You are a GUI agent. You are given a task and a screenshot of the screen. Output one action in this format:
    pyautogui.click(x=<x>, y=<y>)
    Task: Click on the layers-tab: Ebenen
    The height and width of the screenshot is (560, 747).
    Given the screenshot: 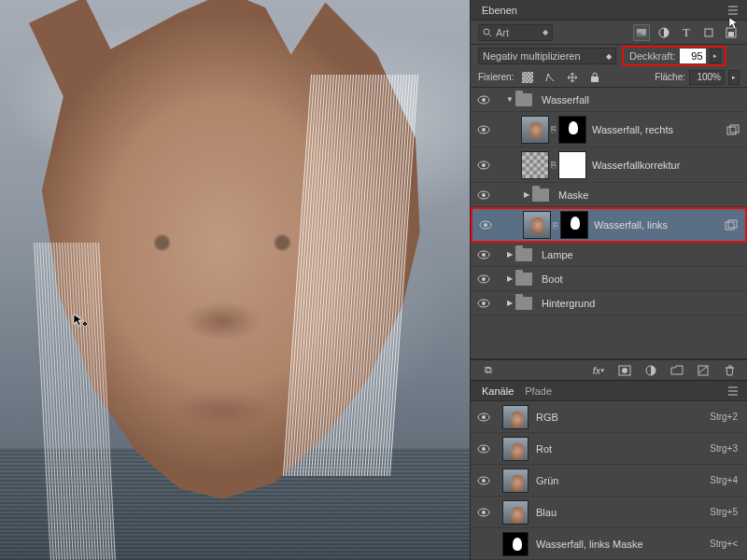 What is the action you would take?
    pyautogui.click(x=500, y=10)
    